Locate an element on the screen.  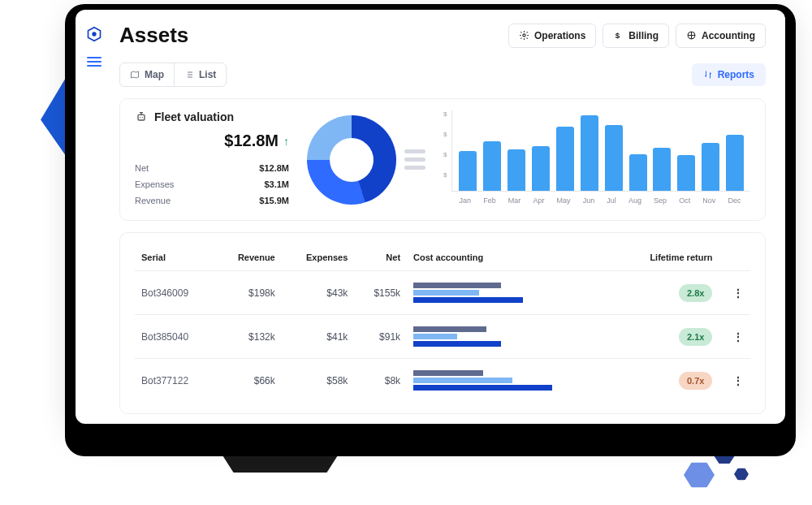
col-expenses: Expenses is located at coordinates (318, 258).